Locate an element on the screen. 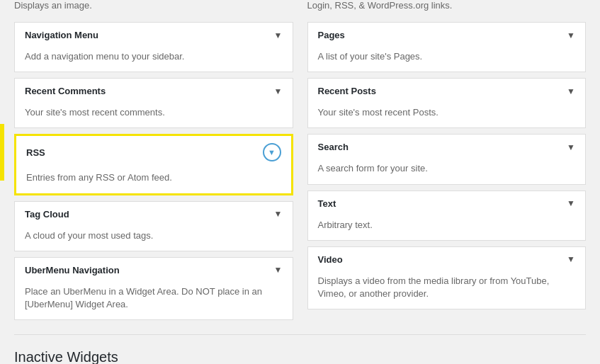 The image size is (600, 364). widget-tag-cloud-title: Tag Cloud is located at coordinates (47, 214).